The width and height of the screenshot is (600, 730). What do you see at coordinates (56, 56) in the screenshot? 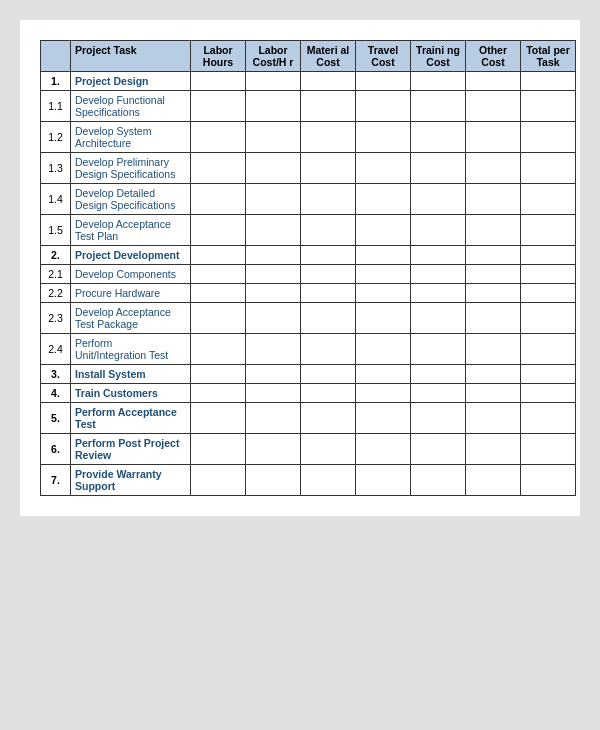
I see `header-num` at bounding box center [56, 56].